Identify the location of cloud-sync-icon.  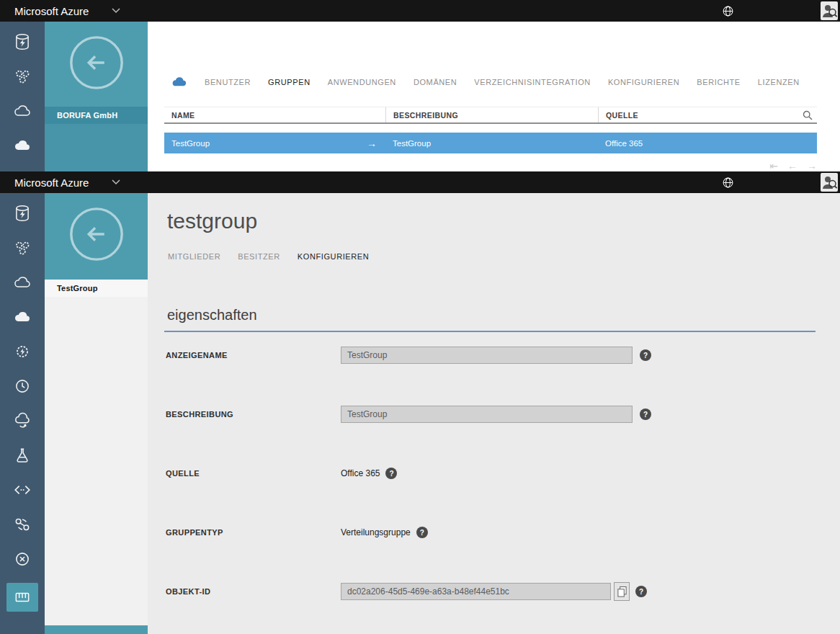
(22, 421).